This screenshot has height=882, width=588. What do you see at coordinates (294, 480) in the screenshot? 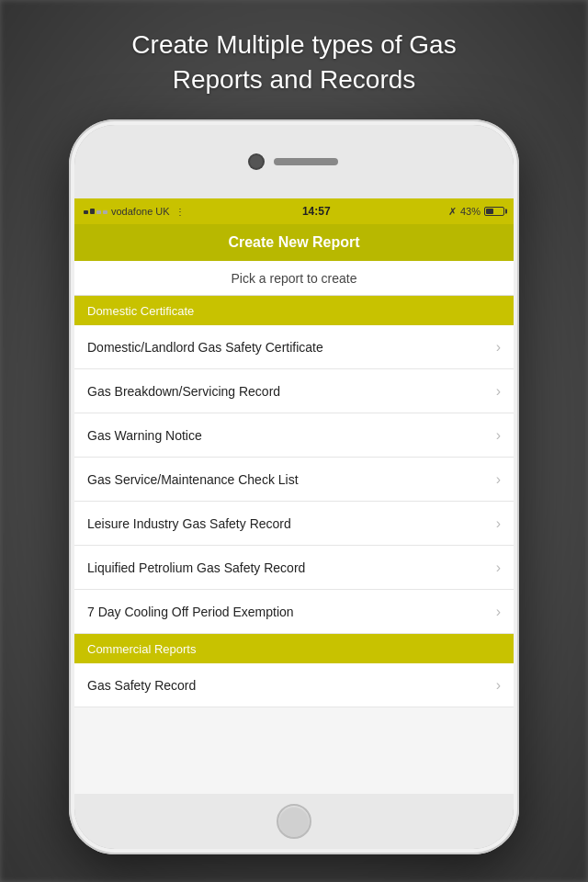
I see `list-item-service: Gas Service/Maintenance Check List ›` at bounding box center [294, 480].